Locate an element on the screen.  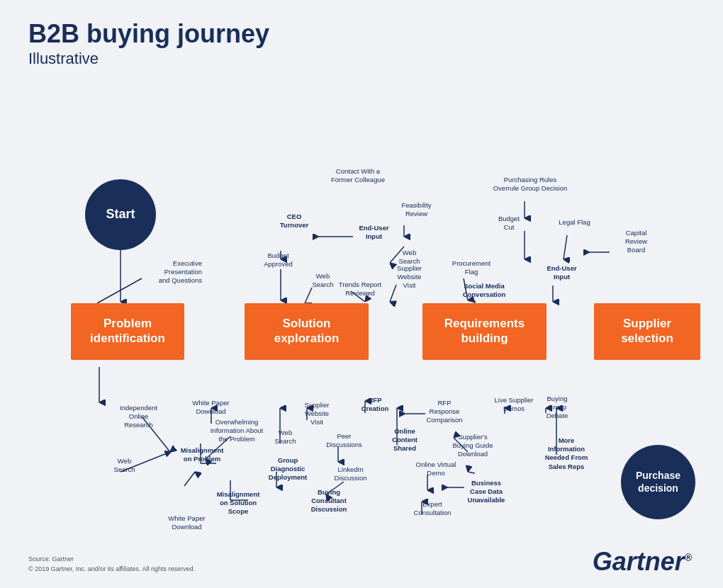
phase-problem-label: Problemidentification is located at coordinates (128, 332).